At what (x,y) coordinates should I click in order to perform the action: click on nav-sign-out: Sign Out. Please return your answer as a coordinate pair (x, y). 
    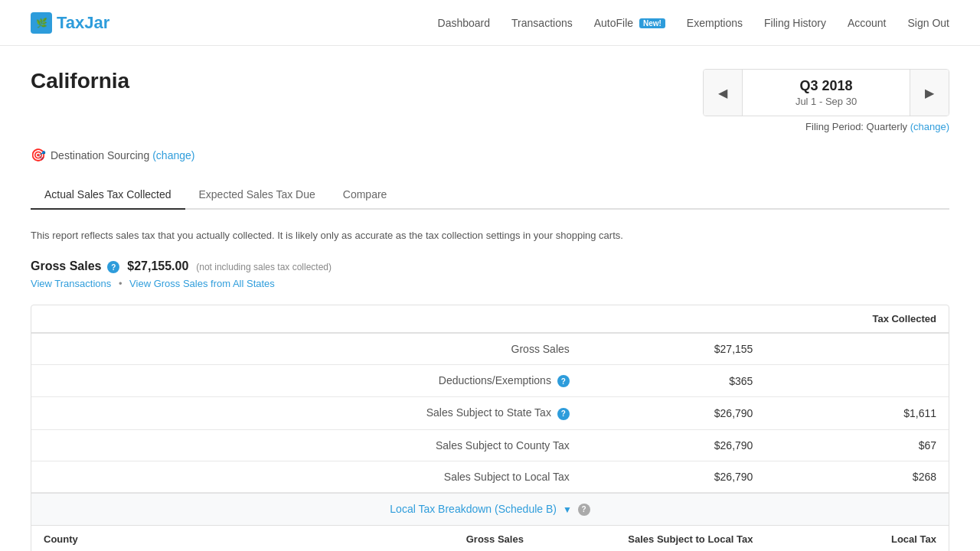
    Looking at the image, I should click on (929, 23).